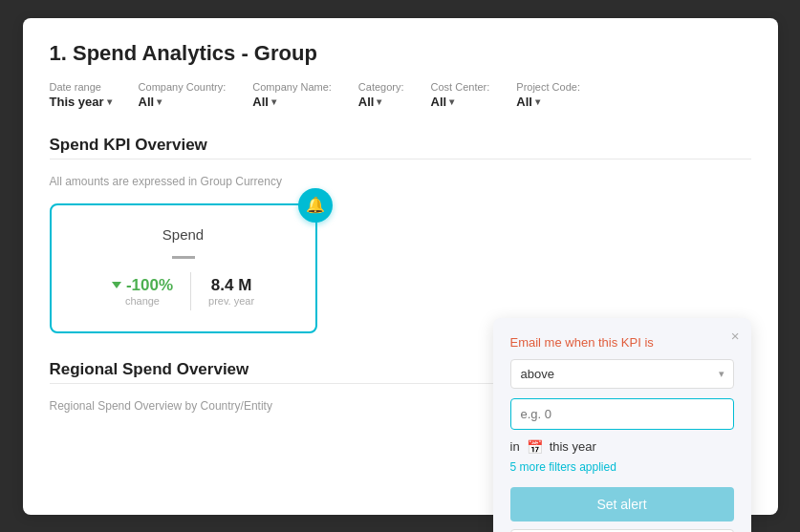  I want to click on popup-in-row: in 📅 this year, so click(622, 447).